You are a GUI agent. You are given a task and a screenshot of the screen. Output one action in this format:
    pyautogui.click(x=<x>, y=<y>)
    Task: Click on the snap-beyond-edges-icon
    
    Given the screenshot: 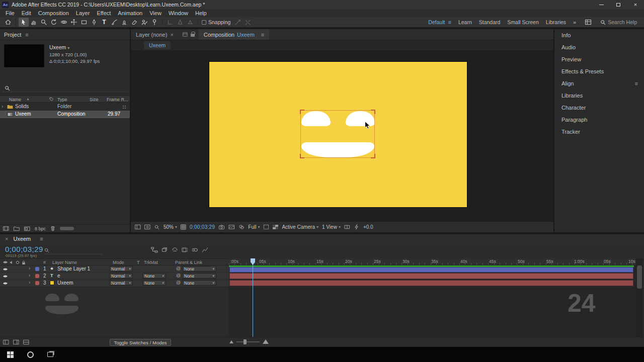 What is the action you would take?
    pyautogui.click(x=248, y=22)
    